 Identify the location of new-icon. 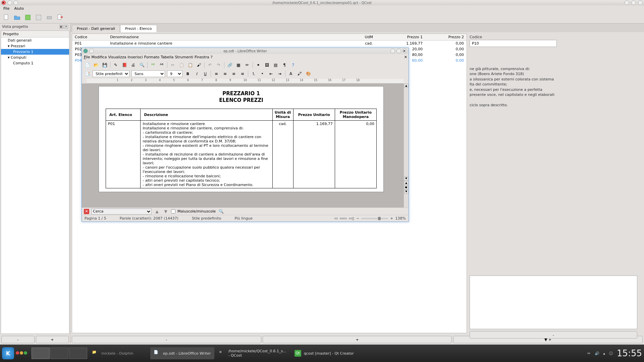
(6, 17).